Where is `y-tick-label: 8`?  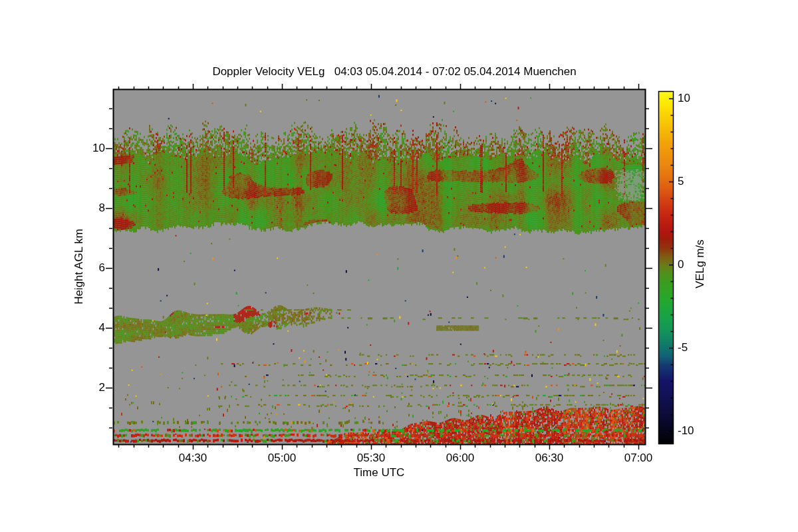 y-tick-label: 8 is located at coordinates (102, 208).